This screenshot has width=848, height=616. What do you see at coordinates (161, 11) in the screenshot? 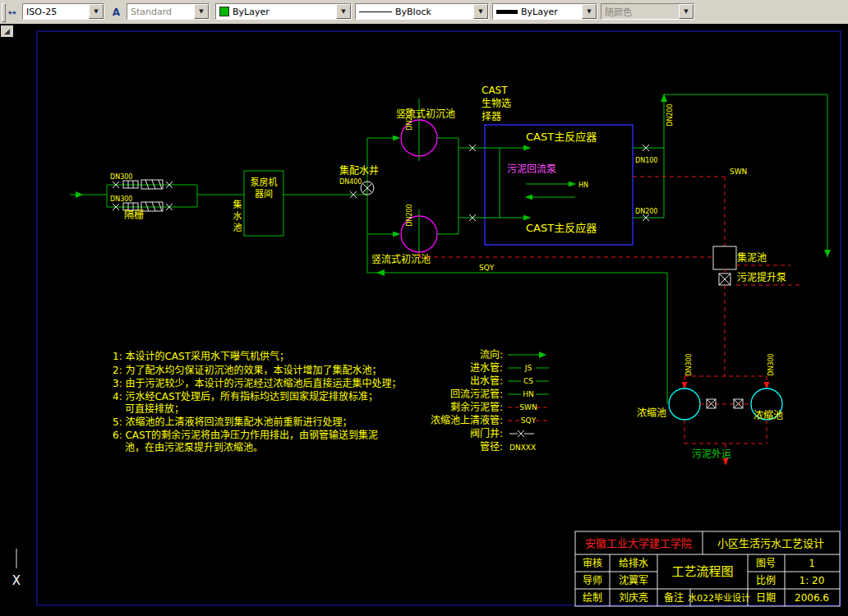
I see `text-style-value: Standard` at bounding box center [161, 11].